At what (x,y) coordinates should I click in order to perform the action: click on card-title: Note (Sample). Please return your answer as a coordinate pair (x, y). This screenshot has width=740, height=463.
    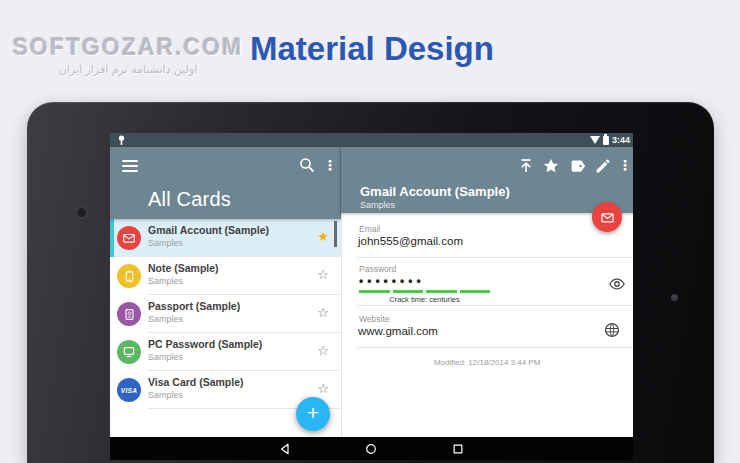
    Looking at the image, I should click on (184, 268).